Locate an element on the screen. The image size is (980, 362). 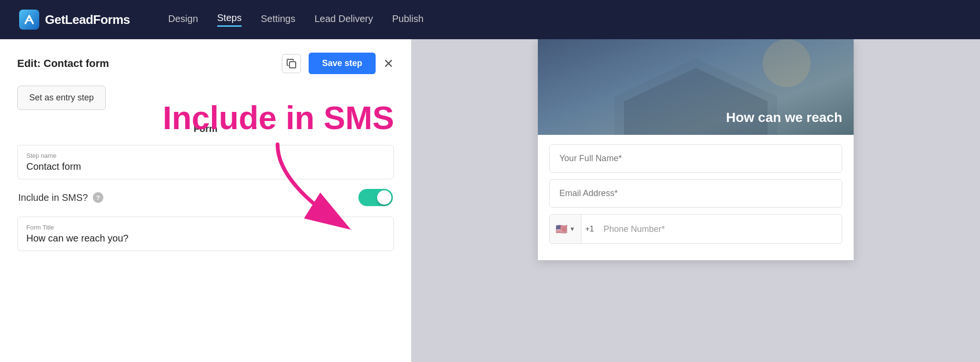
logo-area: GetLeadForms is located at coordinates (75, 20).